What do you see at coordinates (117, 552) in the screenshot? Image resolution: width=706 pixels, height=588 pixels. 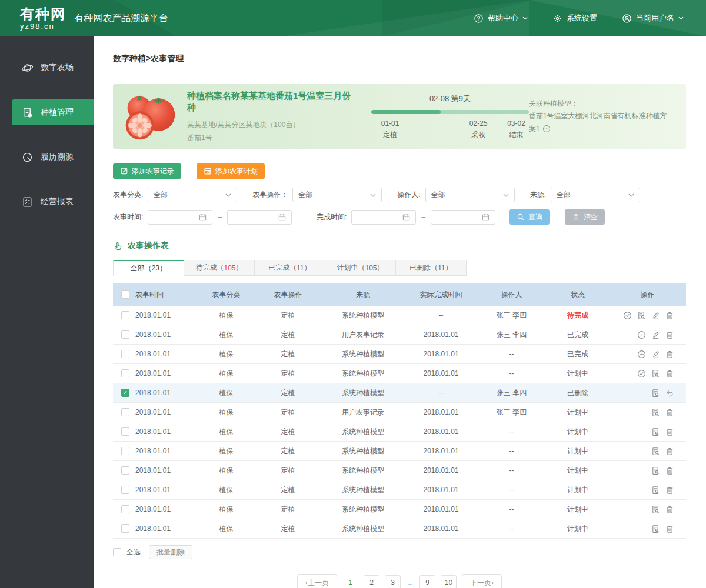 I see `select-all-checkbox` at bounding box center [117, 552].